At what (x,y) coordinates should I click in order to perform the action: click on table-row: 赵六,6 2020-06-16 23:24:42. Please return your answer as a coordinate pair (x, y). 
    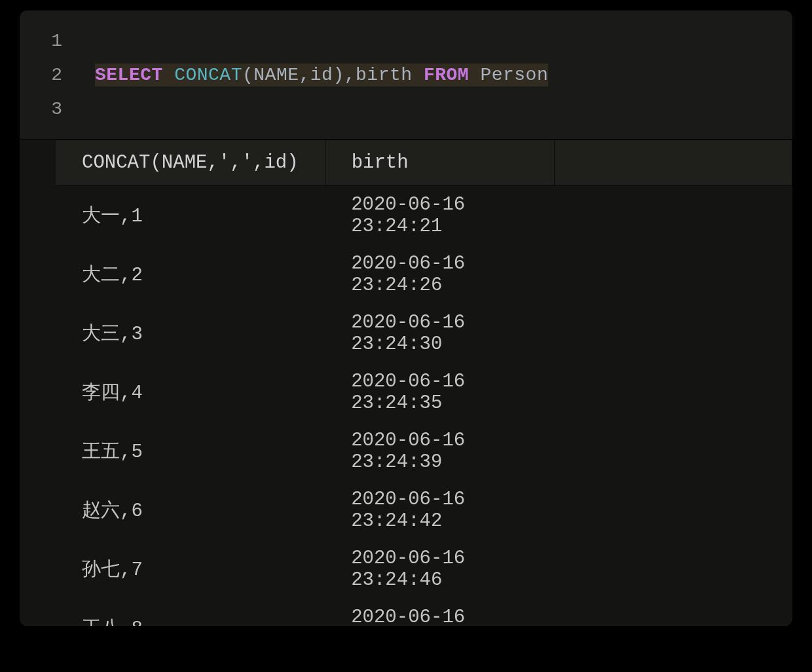
    Looking at the image, I should click on (424, 510).